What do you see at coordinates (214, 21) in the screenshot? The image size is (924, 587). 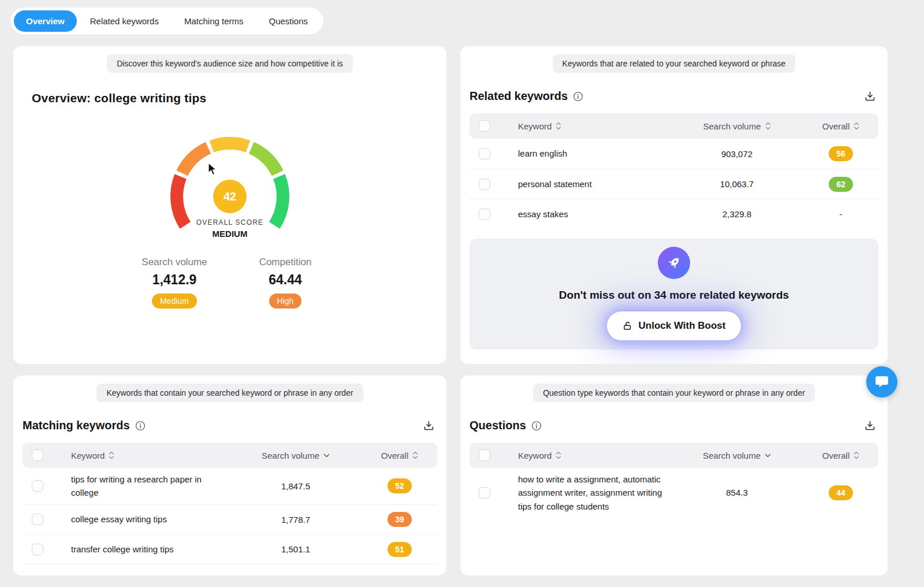 I see `tab-matching-terms: Matching terms` at bounding box center [214, 21].